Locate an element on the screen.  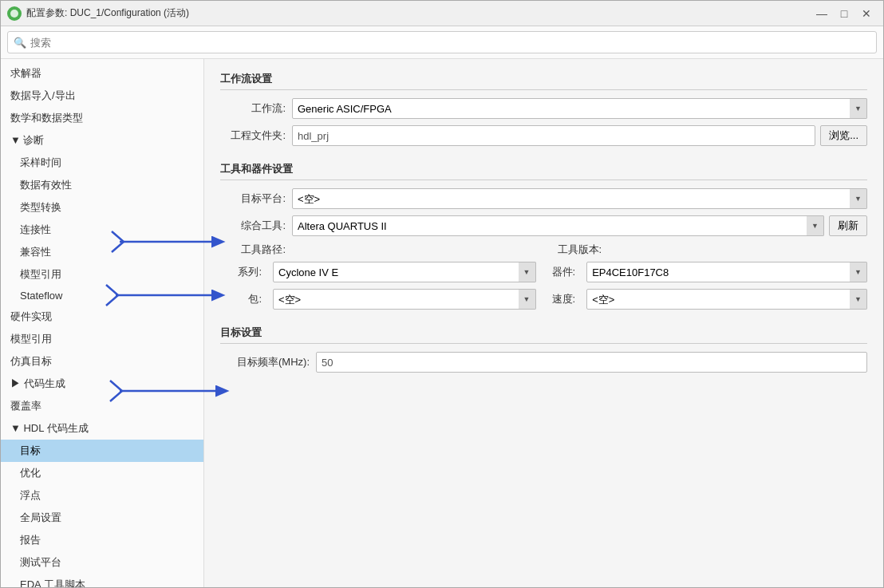
sidebar-item-hw-impl: 硬件实现 is located at coordinates (102, 317).